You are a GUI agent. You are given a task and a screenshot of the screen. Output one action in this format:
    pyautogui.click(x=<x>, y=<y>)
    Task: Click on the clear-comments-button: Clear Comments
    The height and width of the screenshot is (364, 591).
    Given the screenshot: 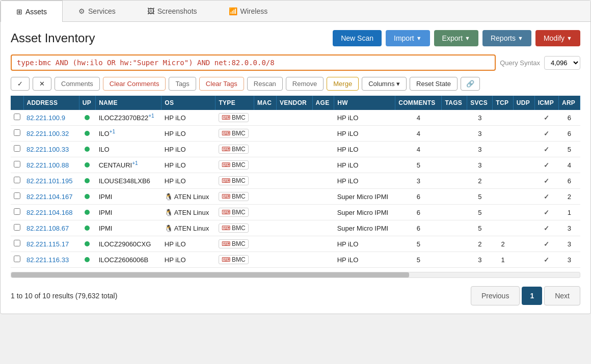 What is the action you would take?
    pyautogui.click(x=135, y=83)
    